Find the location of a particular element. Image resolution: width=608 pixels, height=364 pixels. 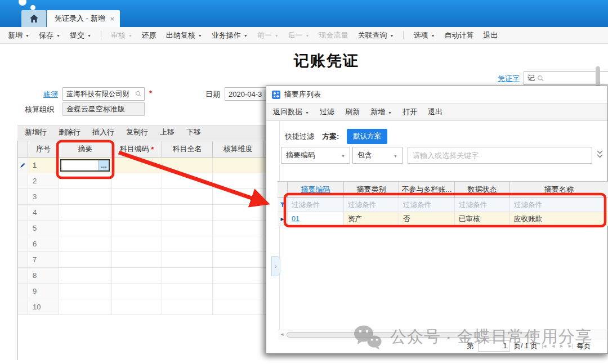

toolbar-auto-calc: 自动计算 is located at coordinates (459, 35).